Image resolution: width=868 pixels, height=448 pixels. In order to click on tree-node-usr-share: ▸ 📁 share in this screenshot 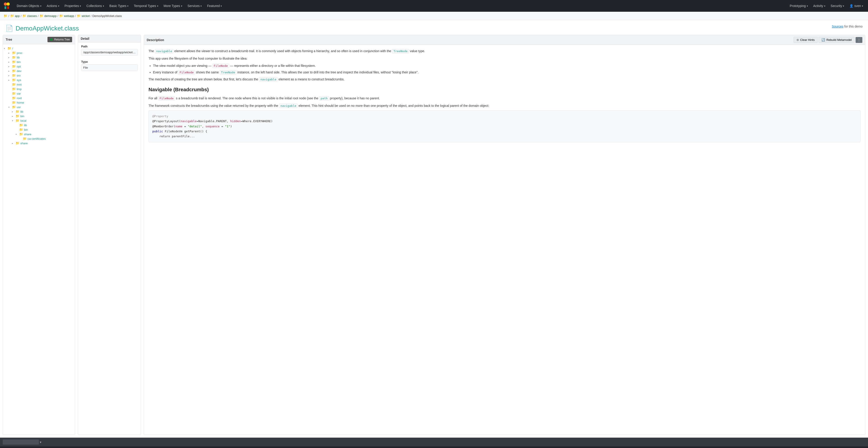, I will do `click(42, 143)`.